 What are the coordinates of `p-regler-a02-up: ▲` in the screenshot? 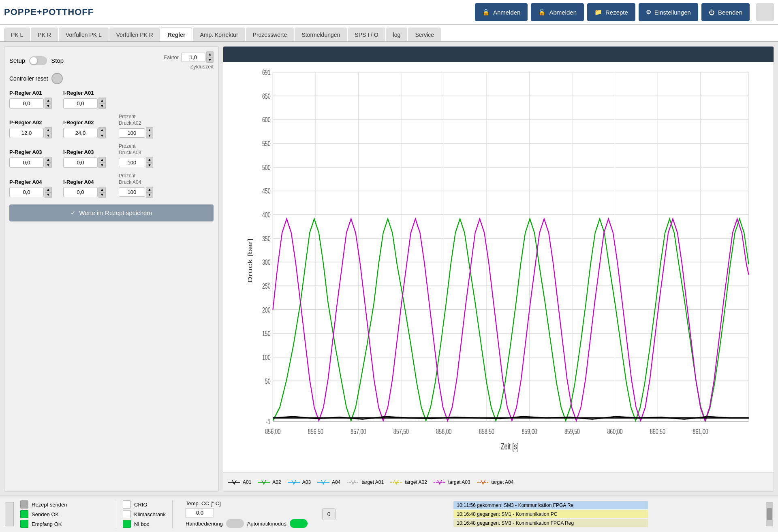 It's located at (48, 130).